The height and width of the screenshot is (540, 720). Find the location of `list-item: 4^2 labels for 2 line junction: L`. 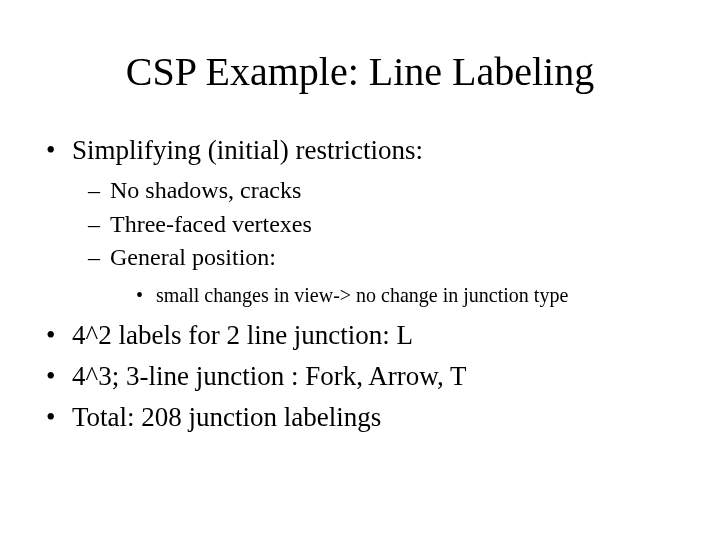

list-item: 4^2 labels for 2 line junction: L is located at coordinates (365, 336).